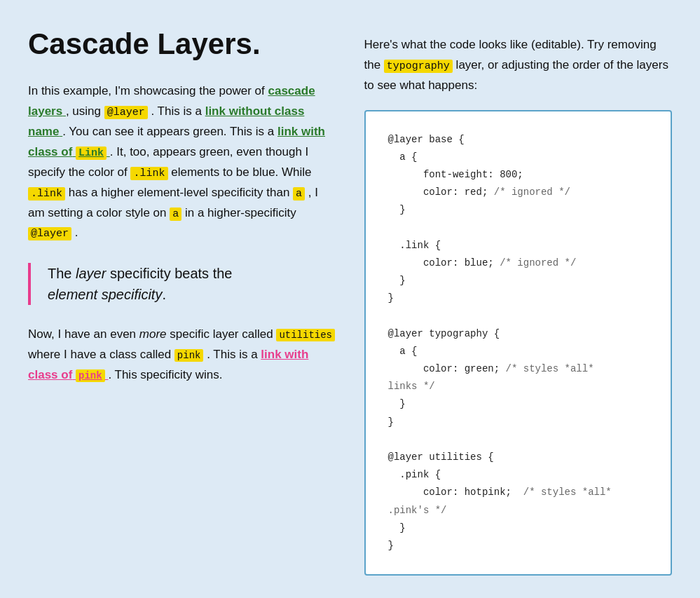 The width and height of the screenshot is (700, 598). I want to click on intro-part3: . This is a, so click(176, 111).